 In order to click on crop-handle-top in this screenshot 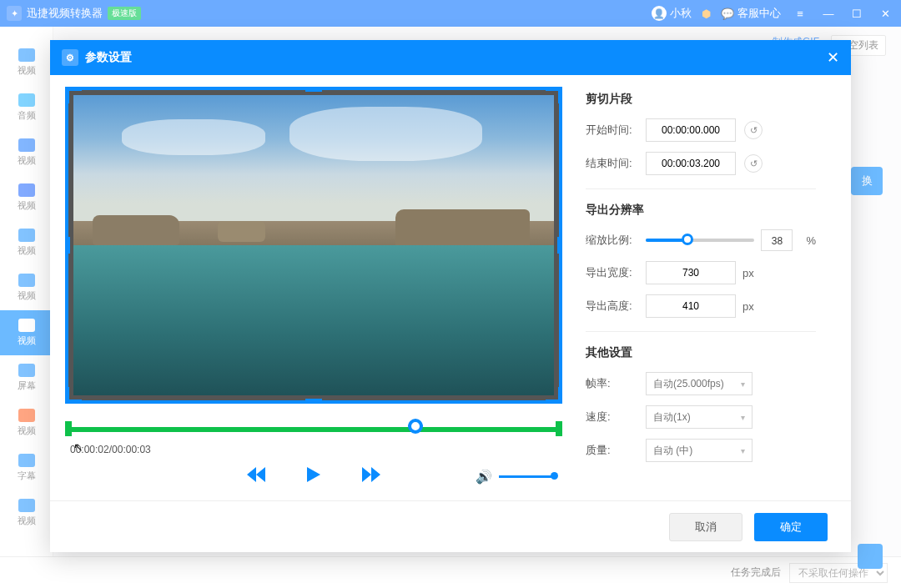, I will do `click(314, 90)`.